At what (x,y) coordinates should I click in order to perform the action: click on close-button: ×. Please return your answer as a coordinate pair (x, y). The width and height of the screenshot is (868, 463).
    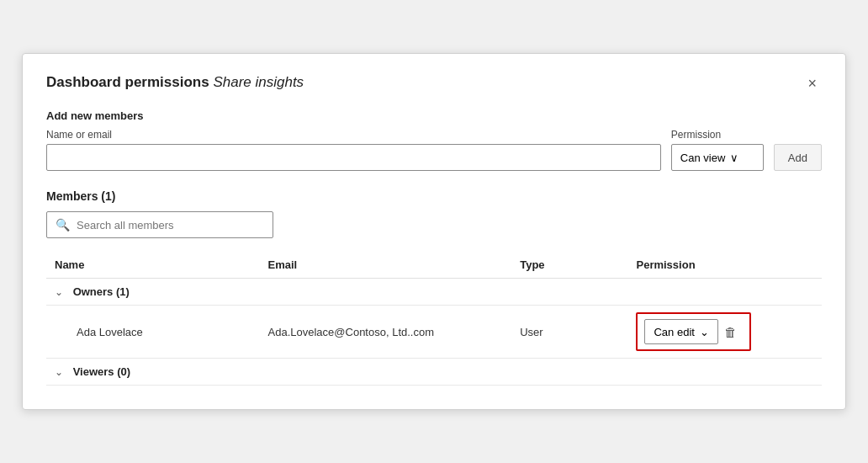
    Looking at the image, I should click on (812, 83).